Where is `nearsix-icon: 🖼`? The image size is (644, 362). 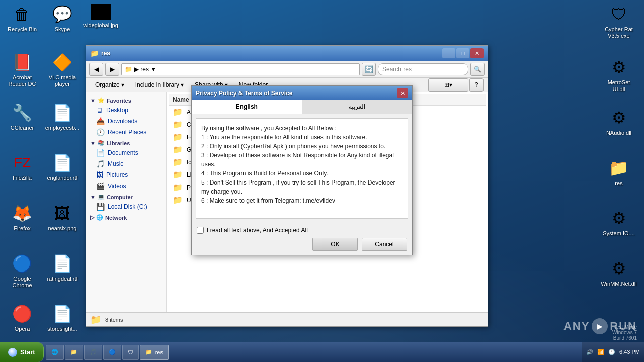
nearsix-icon: 🖼 is located at coordinates (62, 213).